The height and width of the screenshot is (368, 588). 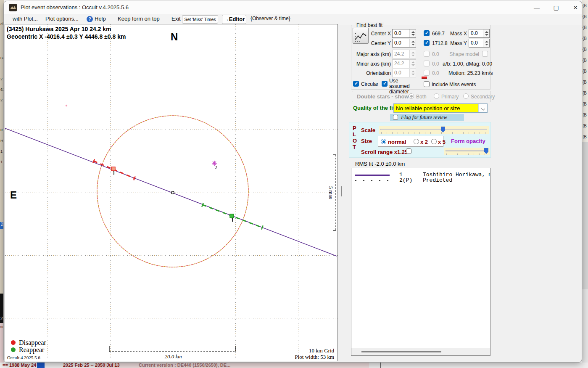 What do you see at coordinates (466, 96) in the screenshot?
I see `secondary-radio` at bounding box center [466, 96].